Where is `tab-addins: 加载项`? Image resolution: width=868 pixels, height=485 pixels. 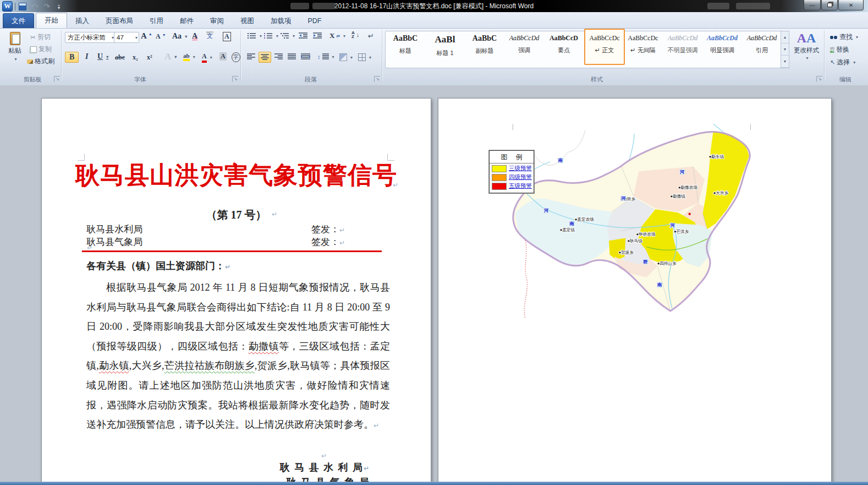
tab-addins: 加载项 is located at coordinates (281, 21).